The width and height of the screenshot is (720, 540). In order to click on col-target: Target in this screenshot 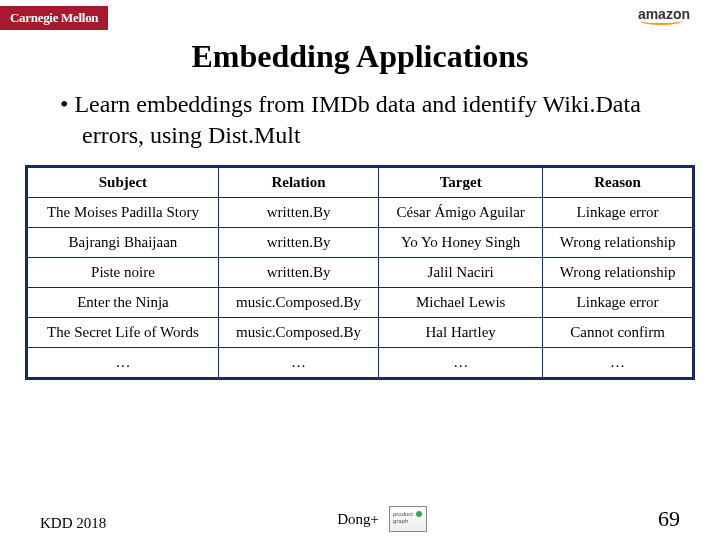, I will do `click(461, 182)`.